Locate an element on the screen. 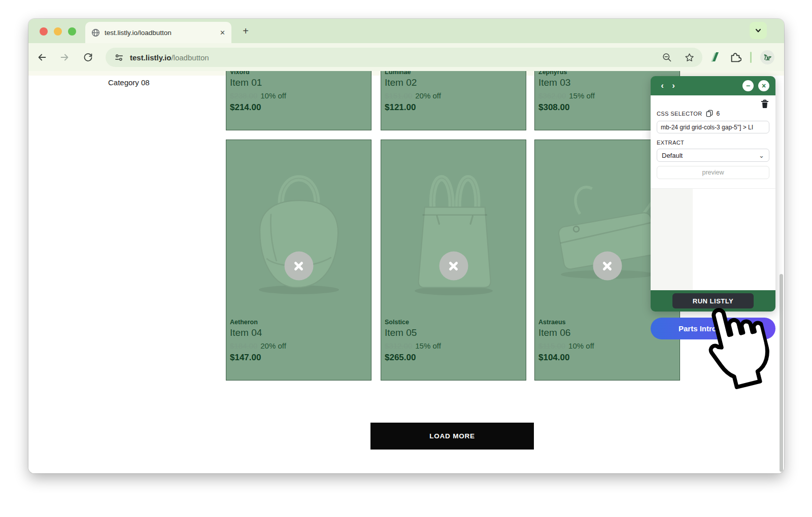 The height and width of the screenshot is (517, 812). trash-icon is located at coordinates (765, 104).